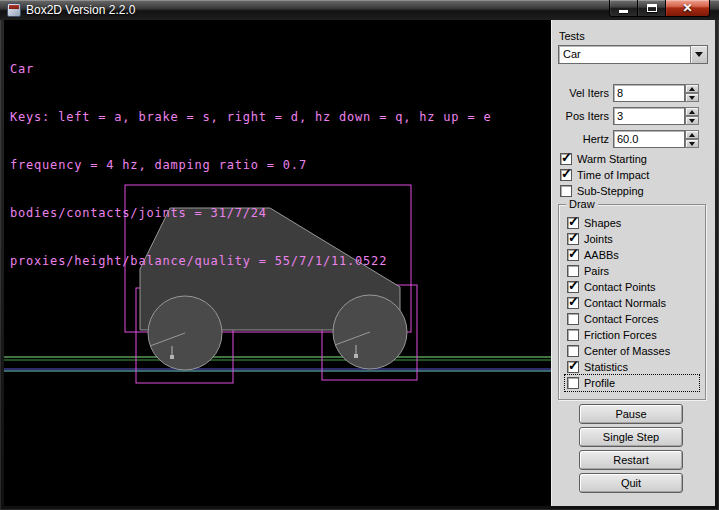 The height and width of the screenshot is (510, 719). What do you see at coordinates (613, 175) in the screenshot?
I see `checkbox-label: Time of Impact` at bounding box center [613, 175].